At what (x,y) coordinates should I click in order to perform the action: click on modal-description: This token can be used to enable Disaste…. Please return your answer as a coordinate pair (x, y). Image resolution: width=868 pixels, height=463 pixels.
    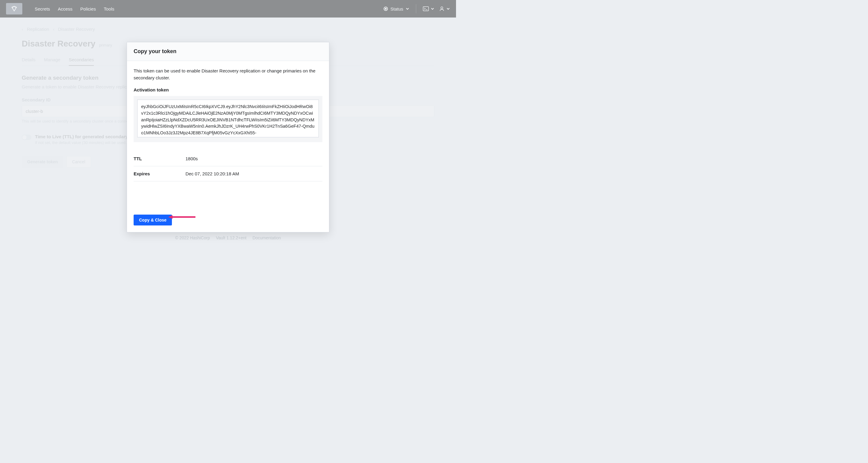
    Looking at the image, I should click on (228, 74).